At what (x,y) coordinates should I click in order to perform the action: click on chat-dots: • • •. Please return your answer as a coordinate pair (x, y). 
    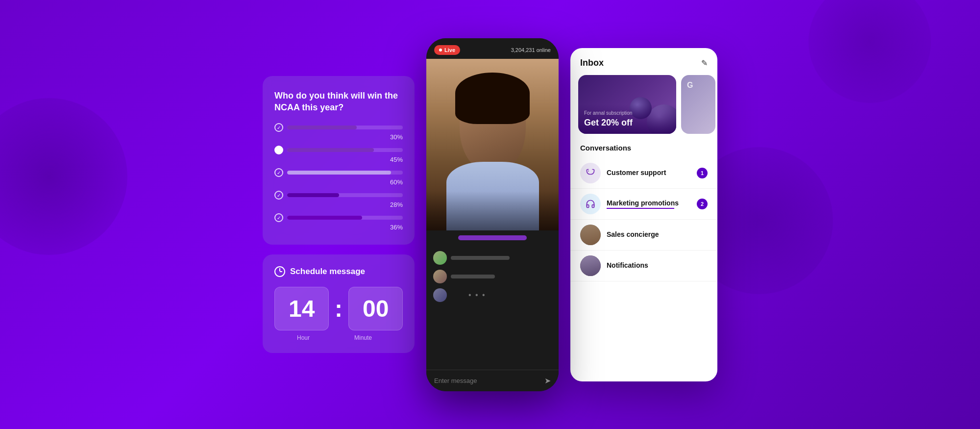
    Looking at the image, I should click on (468, 295).